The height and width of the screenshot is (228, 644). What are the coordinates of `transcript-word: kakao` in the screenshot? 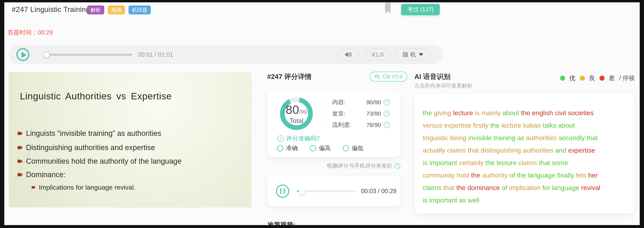 It's located at (532, 125).